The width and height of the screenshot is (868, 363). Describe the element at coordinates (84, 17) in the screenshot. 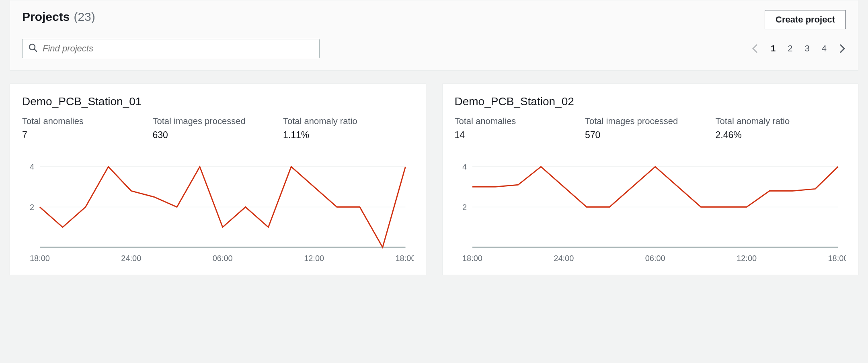

I see `title-count: (23)` at that location.